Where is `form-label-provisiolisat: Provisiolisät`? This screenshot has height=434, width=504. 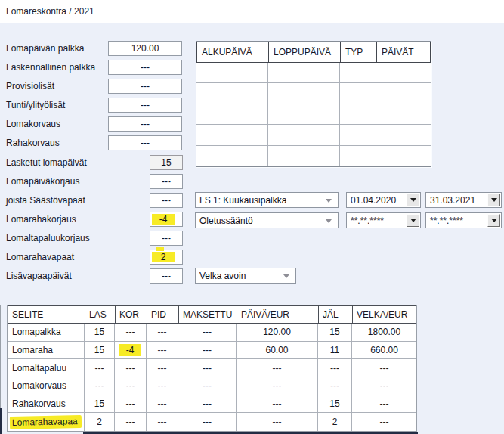 form-label-provisiolisat: Provisiolisät is located at coordinates (30, 86).